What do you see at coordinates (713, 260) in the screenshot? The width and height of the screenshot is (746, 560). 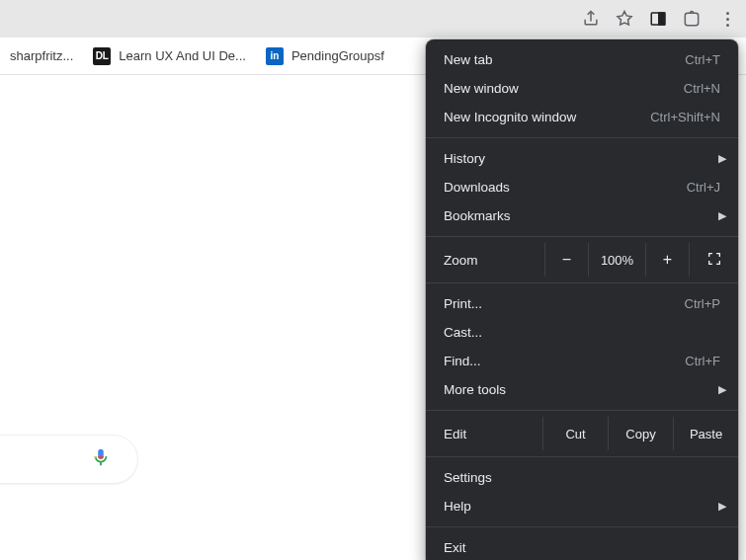 I see `fullscreen-button` at bounding box center [713, 260].